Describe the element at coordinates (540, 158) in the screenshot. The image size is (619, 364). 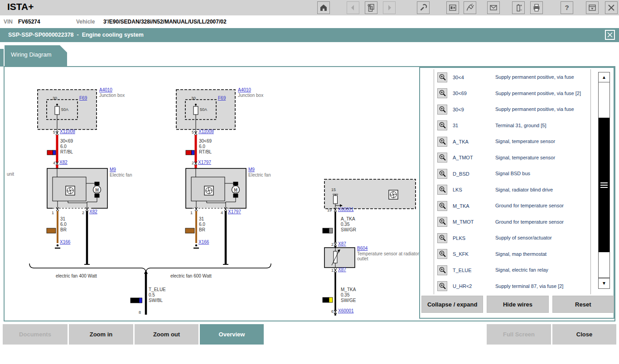
I see `signal-desc: Signal, temperature sensor` at that location.